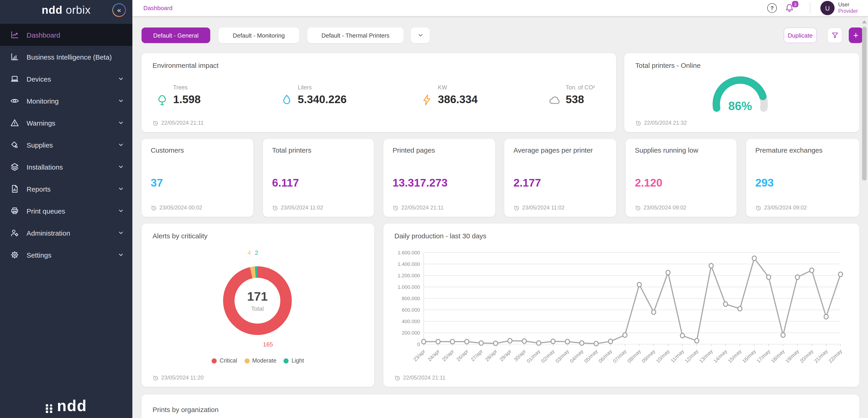 This screenshot has width=868, height=418. I want to click on online-gauge-chart, so click(740, 97).